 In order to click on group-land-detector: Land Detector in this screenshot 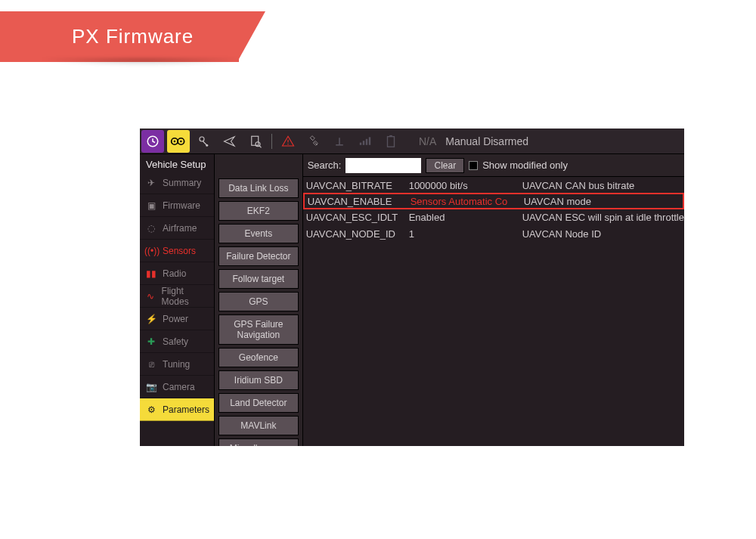, I will do `click(259, 403)`.